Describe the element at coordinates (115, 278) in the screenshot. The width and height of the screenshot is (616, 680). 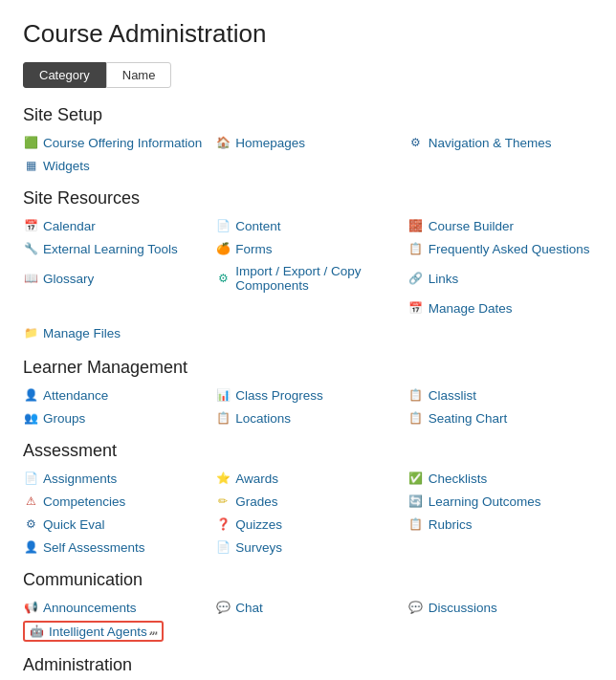
I see `link-glossary: 📖 Glossary` at that location.